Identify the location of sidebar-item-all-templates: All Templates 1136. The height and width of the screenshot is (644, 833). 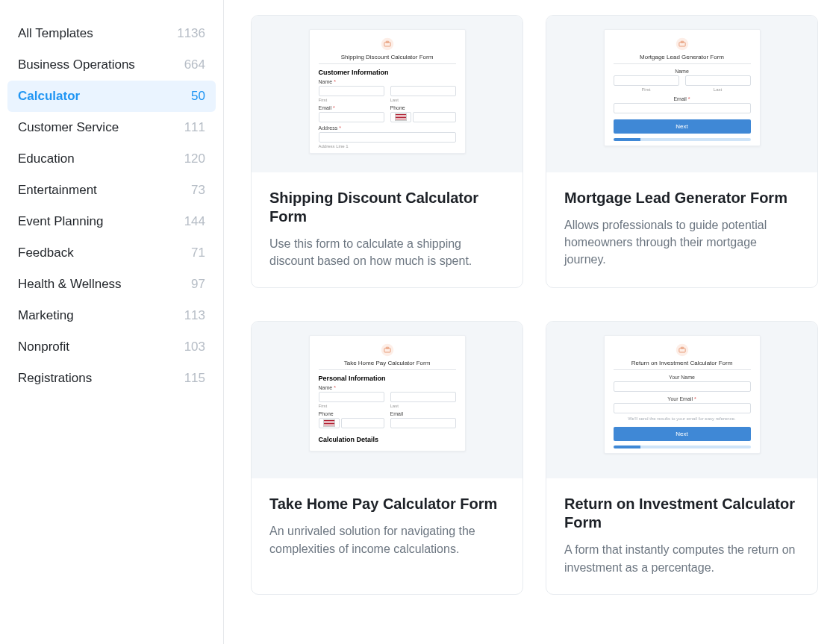
(112, 34).